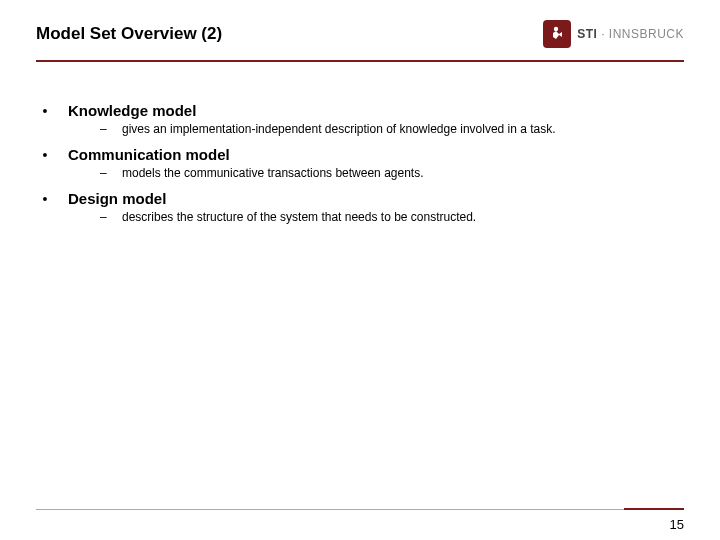 The image size is (720, 540). What do you see at coordinates (360, 510) in the screenshot?
I see `footer-divider` at bounding box center [360, 510].